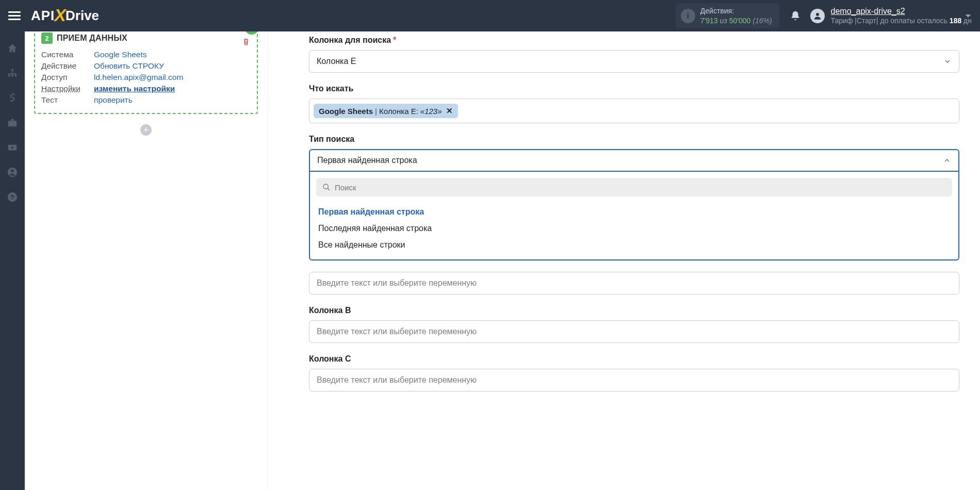 The image size is (980, 490). I want to click on logo-drive: Drive, so click(83, 15).